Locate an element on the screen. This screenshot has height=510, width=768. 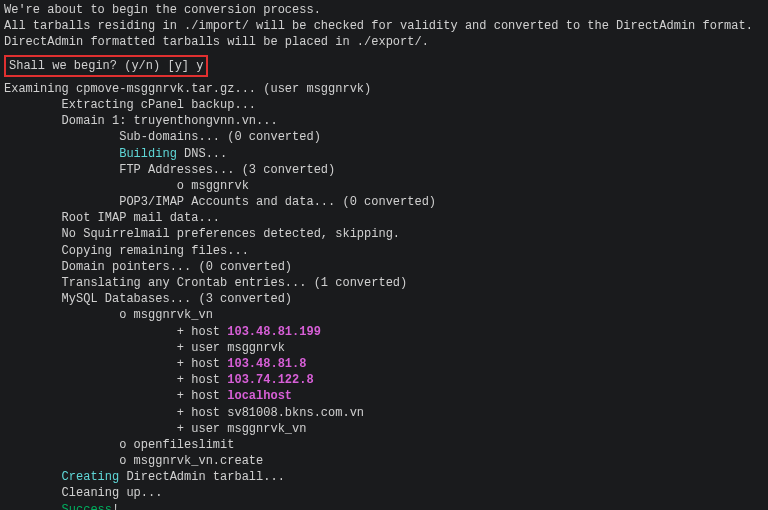
log-success: Success! is located at coordinates (384, 506).